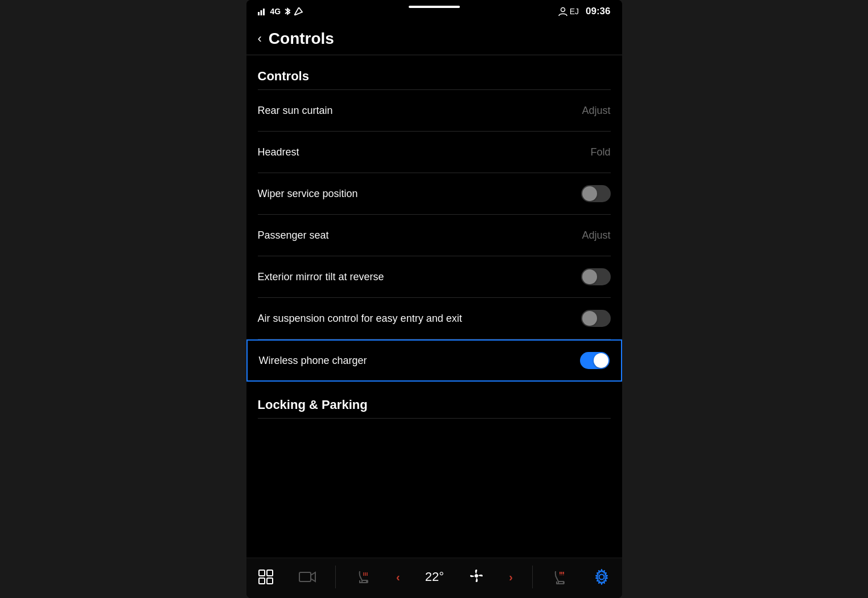 This screenshot has width=868, height=598. What do you see at coordinates (434, 318) in the screenshot?
I see `row-air-suspension: Air suspension control for easy entry an…` at bounding box center [434, 318].